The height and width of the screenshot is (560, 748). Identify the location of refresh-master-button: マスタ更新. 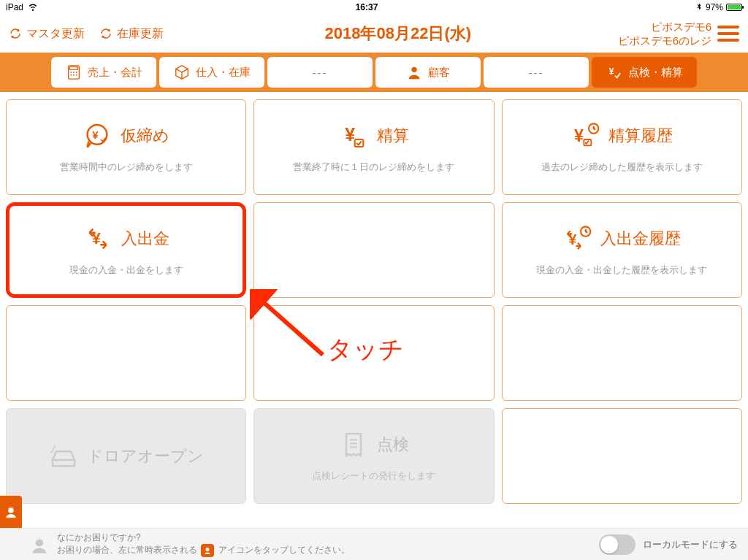
(47, 34).